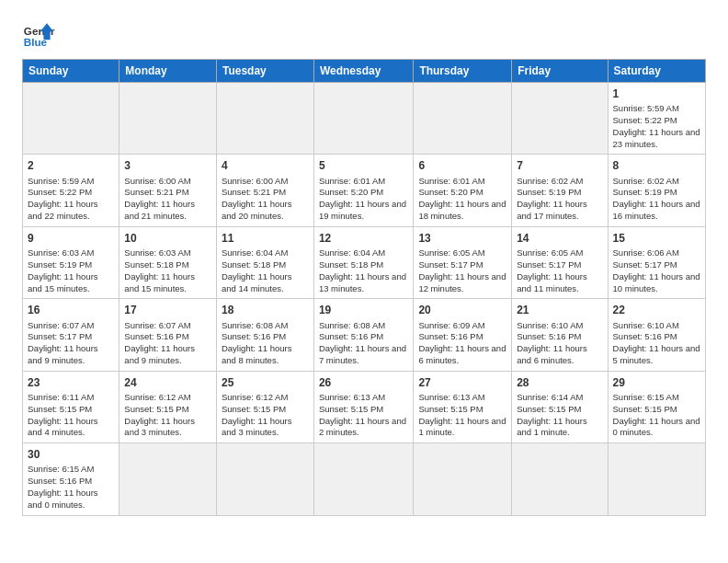 The image size is (728, 563). Describe the element at coordinates (364, 72) in the screenshot. I see `calendar-header-row: SundayMondayTuesdayWednesdayThursdayFrid…` at that location.